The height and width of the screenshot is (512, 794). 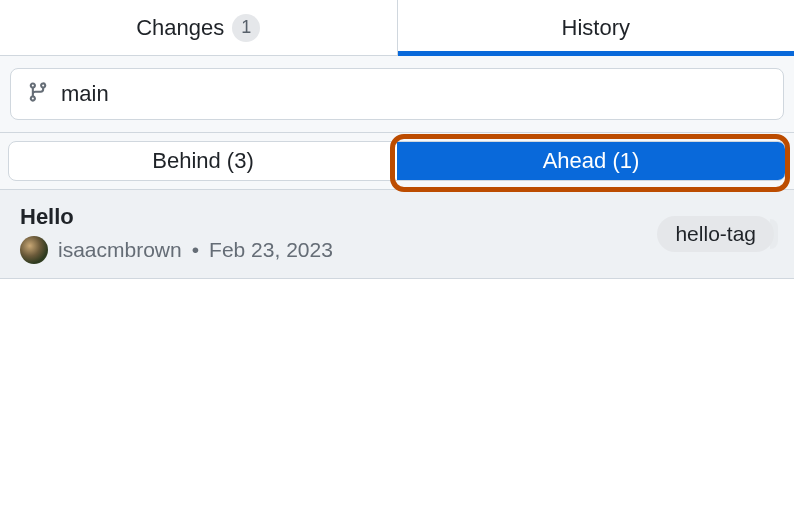 I want to click on git-branch-icon, so click(x=38, y=94).